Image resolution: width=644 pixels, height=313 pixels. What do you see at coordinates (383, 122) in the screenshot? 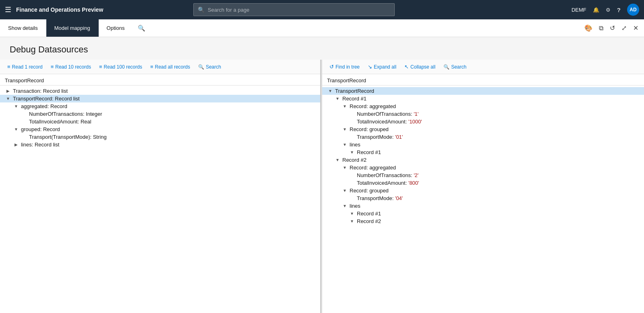
I see `rtree-node-label: TotalInvoicedAmount:` at bounding box center [383, 122].